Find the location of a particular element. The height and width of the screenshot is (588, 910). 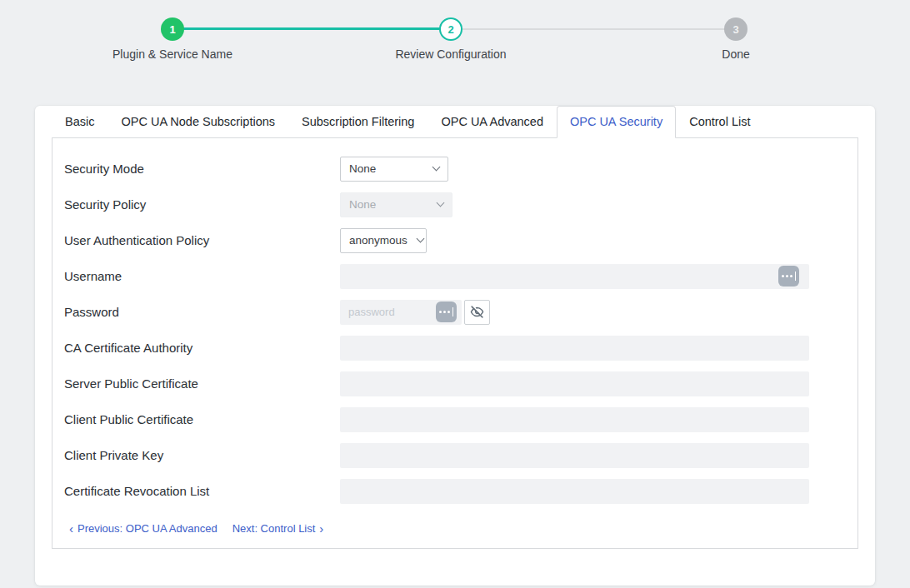

step-2-circle: 2 is located at coordinates (451, 29).